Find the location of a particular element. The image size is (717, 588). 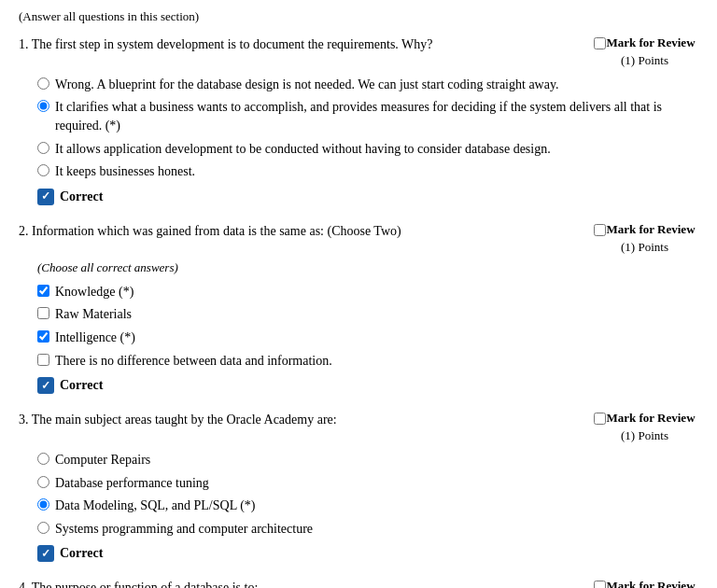

option-row-1-3: It allows application development to be … is located at coordinates (368, 149).